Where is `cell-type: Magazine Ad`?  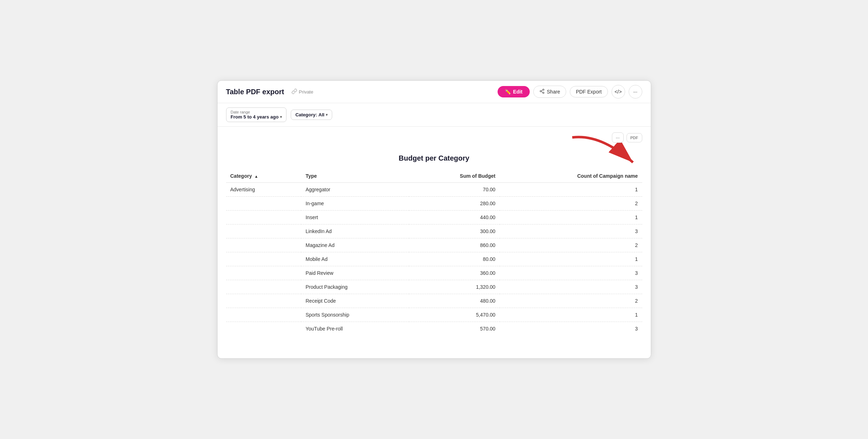
cell-type: Magazine Ad is located at coordinates (355, 246).